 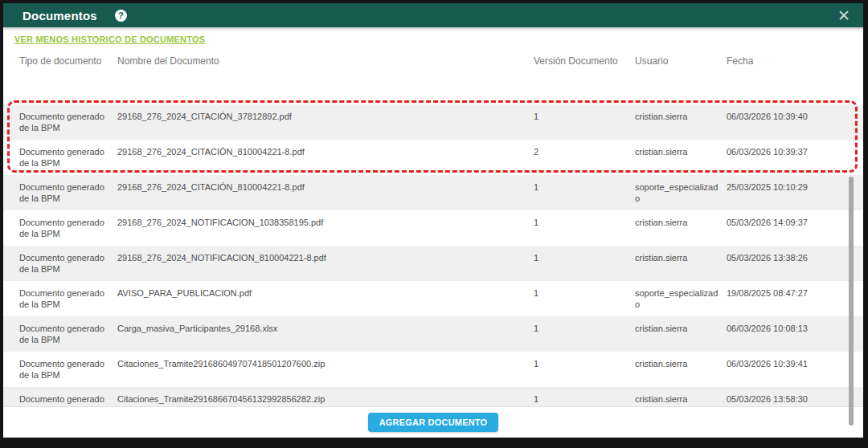 What do you see at coordinates (326, 61) in the screenshot?
I see `column-header-nombre: Nombre del Documento` at bounding box center [326, 61].